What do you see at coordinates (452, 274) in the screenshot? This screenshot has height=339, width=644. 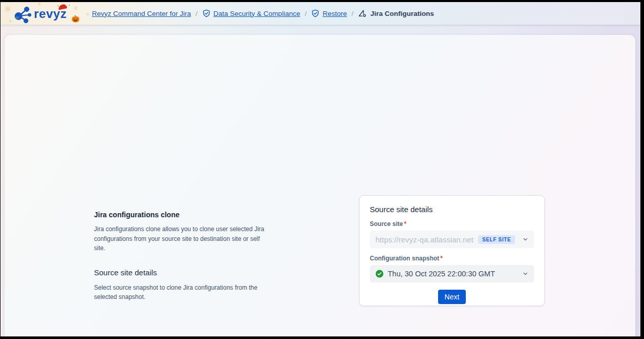 I see `snapshot-select: Thu, 30 Oct 2025 22:00:30 GMT` at bounding box center [452, 274].